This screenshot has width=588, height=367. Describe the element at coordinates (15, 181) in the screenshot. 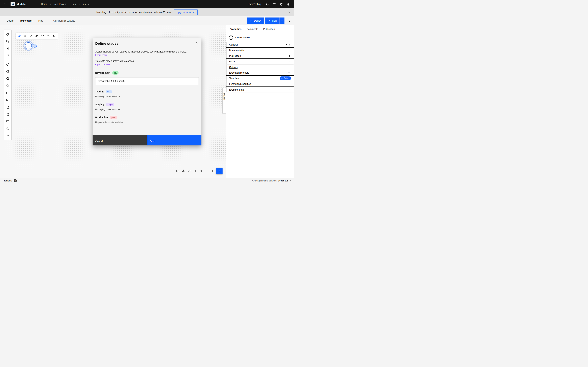

I see `problems-count-badge: 4` at that location.